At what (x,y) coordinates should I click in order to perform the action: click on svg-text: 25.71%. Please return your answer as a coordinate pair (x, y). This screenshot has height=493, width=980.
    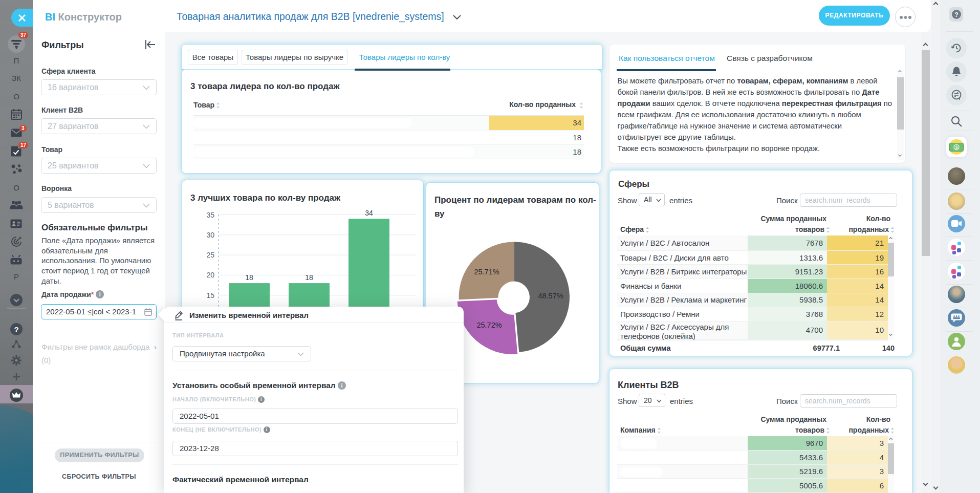
    Looking at the image, I should click on (486, 272).